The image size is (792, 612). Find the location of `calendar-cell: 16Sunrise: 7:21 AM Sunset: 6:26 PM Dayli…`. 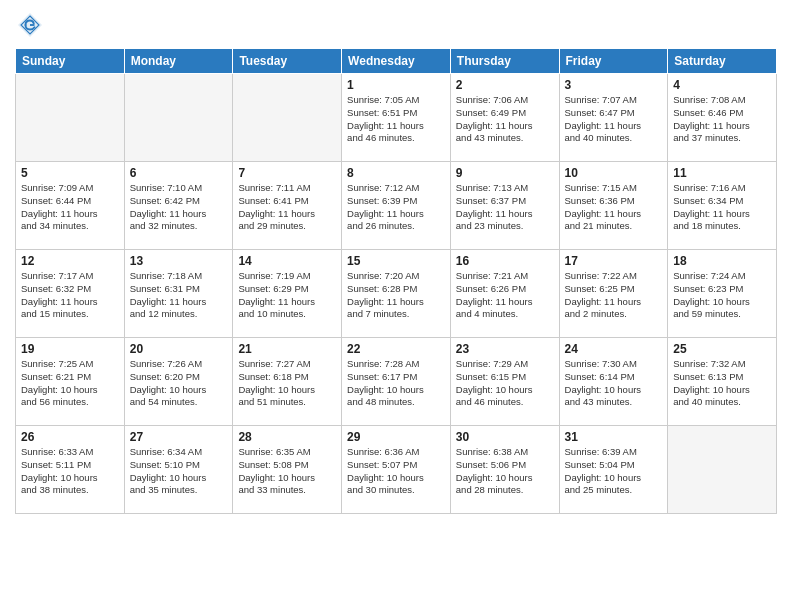

calendar-cell: 16Sunrise: 7:21 AM Sunset: 6:26 PM Dayli… is located at coordinates (504, 294).